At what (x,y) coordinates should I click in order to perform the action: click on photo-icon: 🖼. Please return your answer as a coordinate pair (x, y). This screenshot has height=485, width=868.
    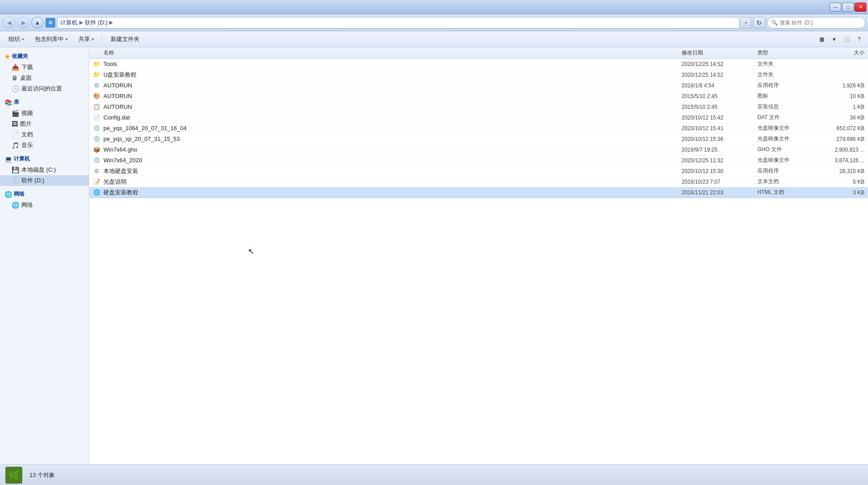
    Looking at the image, I should click on (15, 124).